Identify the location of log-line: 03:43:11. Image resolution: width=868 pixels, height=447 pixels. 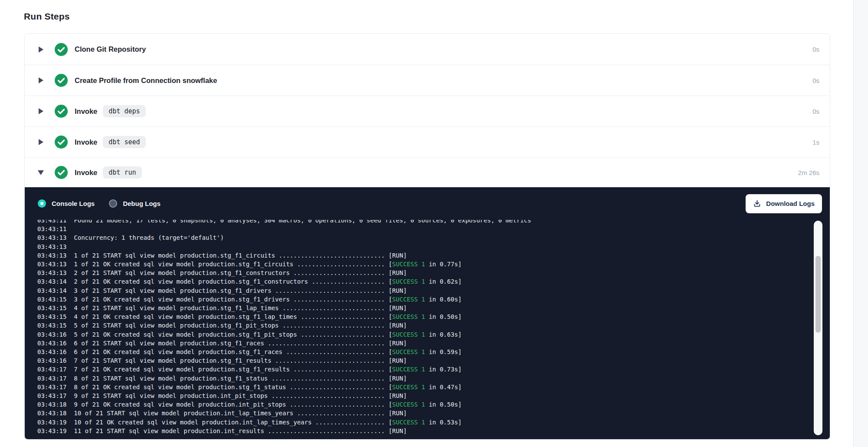
(434, 229).